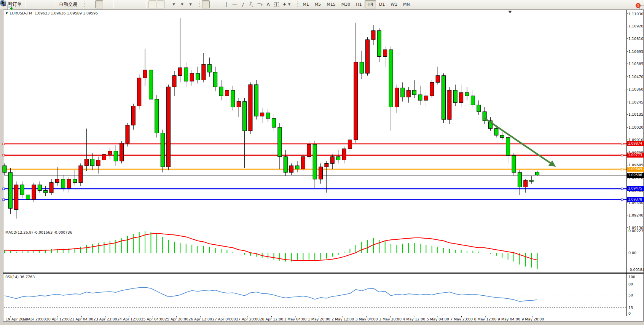  I want to click on timeframe-M1: M1, so click(306, 5).